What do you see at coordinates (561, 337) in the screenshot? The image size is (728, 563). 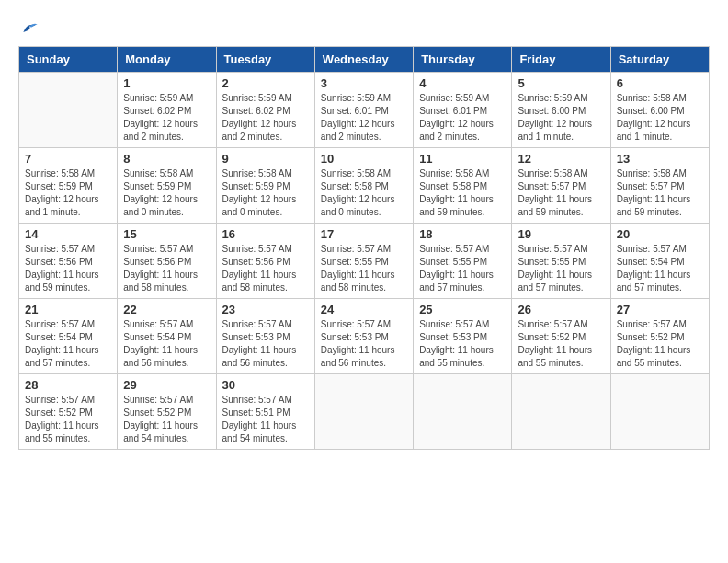 I see `calendar-cell: 26Sunrise: 5:57 AMSunset: 5:52 PMDayligh…` at bounding box center [561, 337].